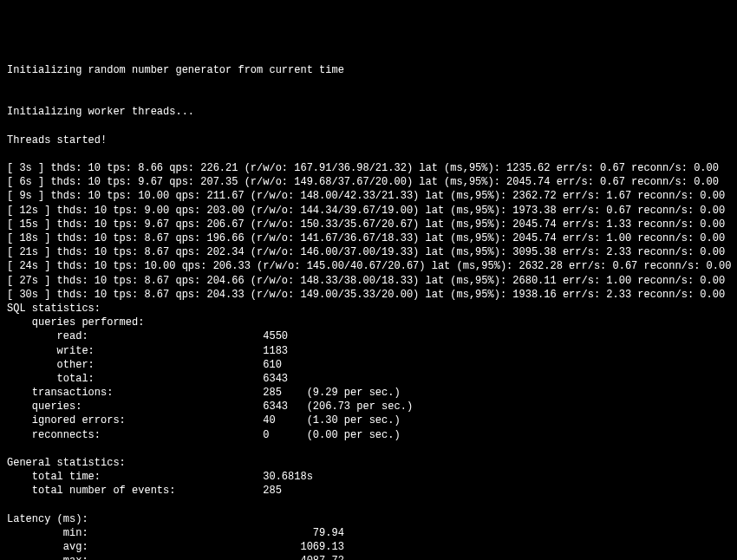 Image resolution: width=737 pixels, height=560 pixels. What do you see at coordinates (368, 238) in the screenshot?
I see `output-line: [ 18s ] thds: 10 tps: 8.67 qps: 196.66 (…` at bounding box center [368, 238].